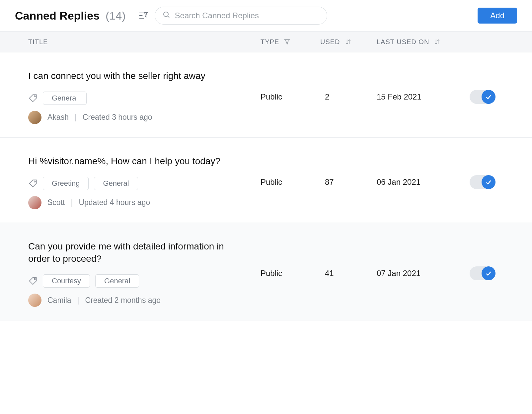 The image size is (532, 414). Describe the element at coordinates (144, 182) in the screenshot. I see `row-main: Hi %visitor.name%, How can I help you to…` at that location.